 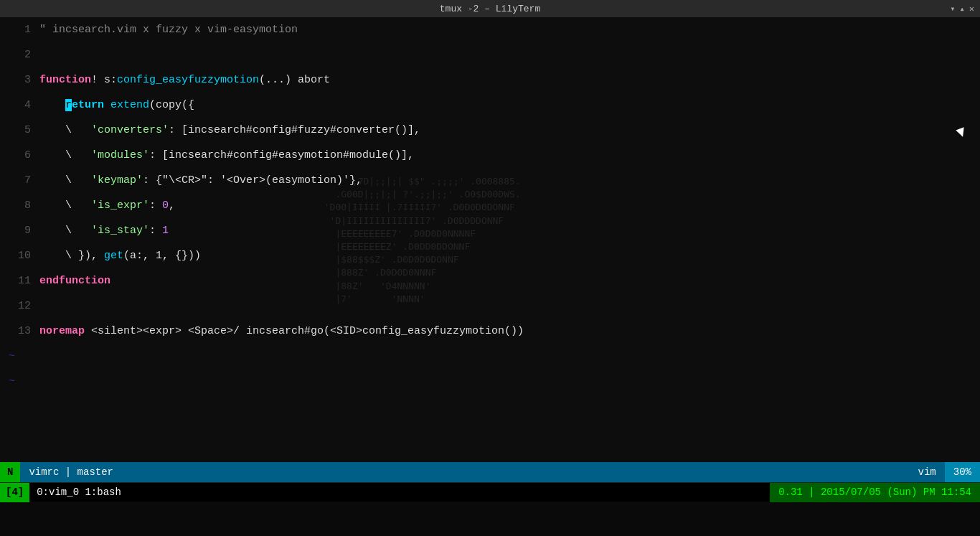 What do you see at coordinates (490, 382) in the screenshot?
I see `tilde-line-2: ~` at bounding box center [490, 382].